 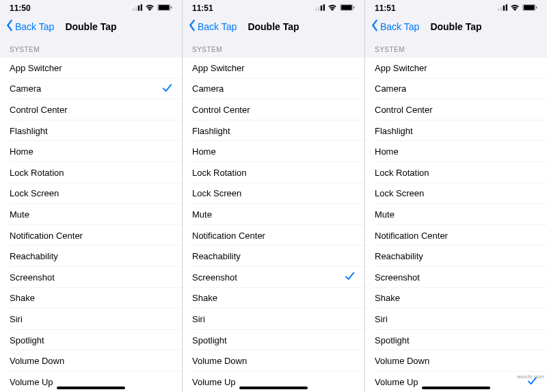 I want to click on list-item-label: Lock Screen, so click(x=34, y=193).